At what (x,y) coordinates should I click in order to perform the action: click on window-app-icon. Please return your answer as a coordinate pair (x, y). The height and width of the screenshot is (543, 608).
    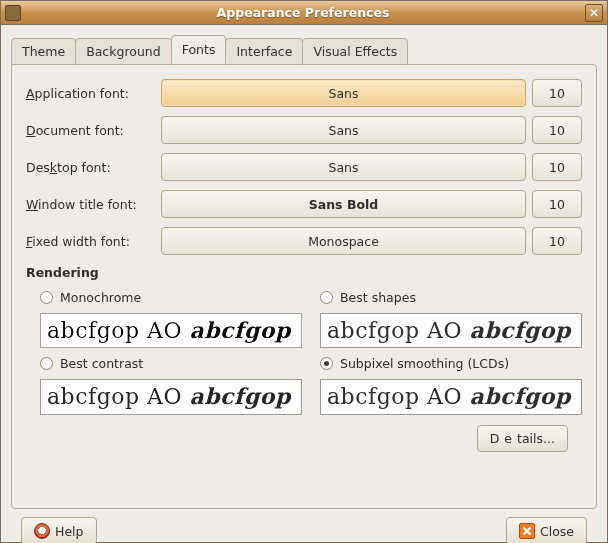
    Looking at the image, I should click on (13, 13).